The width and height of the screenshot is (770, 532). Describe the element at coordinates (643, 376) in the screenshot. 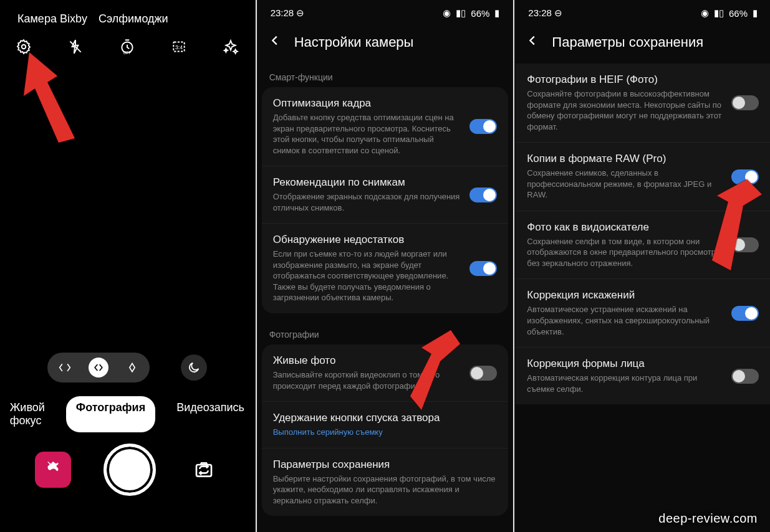

I see `setting-face-shape-correction: Коррекция формы лицаАвтоматическая корре…` at that location.